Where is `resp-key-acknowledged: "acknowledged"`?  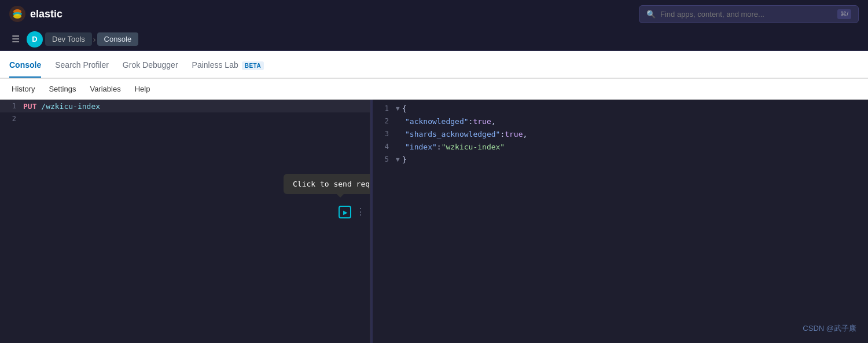 resp-key-acknowledged: "acknowledged" is located at coordinates (437, 122).